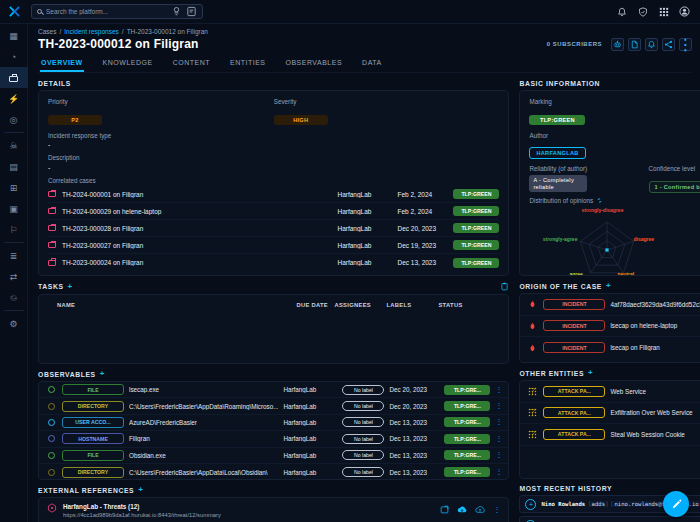 The image size is (700, 522). I want to click on entity-name: Web Service, so click(655, 392).